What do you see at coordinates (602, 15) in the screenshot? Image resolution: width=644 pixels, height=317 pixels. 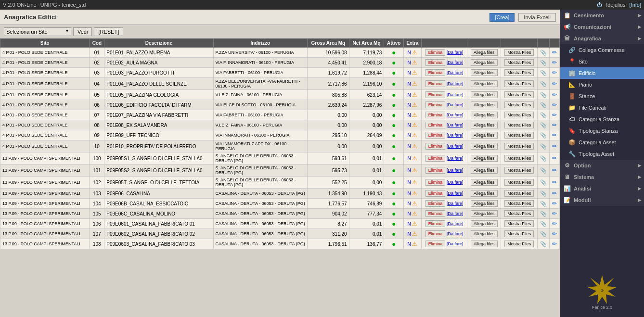 I see `sidebar-item-0: 📋Censimento▶` at bounding box center [602, 15].